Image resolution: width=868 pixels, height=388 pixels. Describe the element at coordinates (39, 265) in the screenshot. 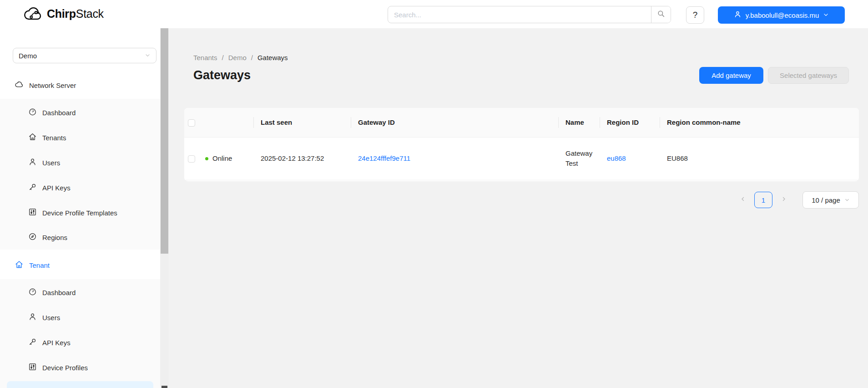

I see `sidebar-item-label: Tenant` at that location.